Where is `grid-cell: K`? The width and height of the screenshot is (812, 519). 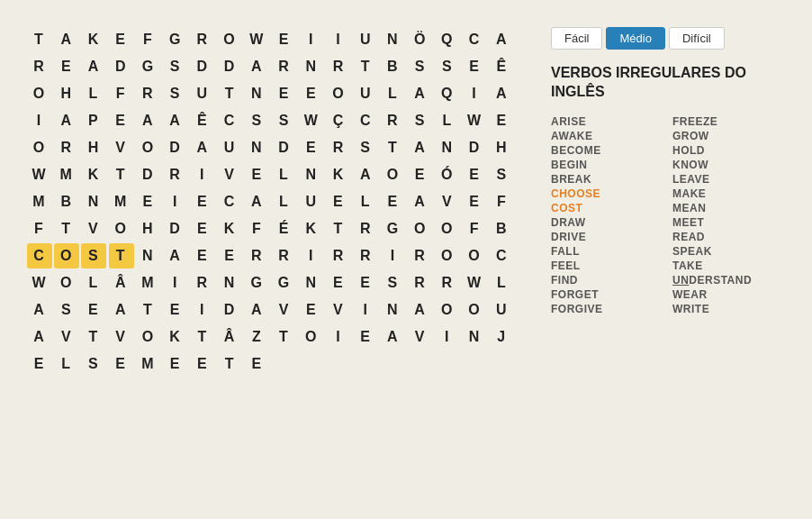 grid-cell: K is located at coordinates (230, 229).